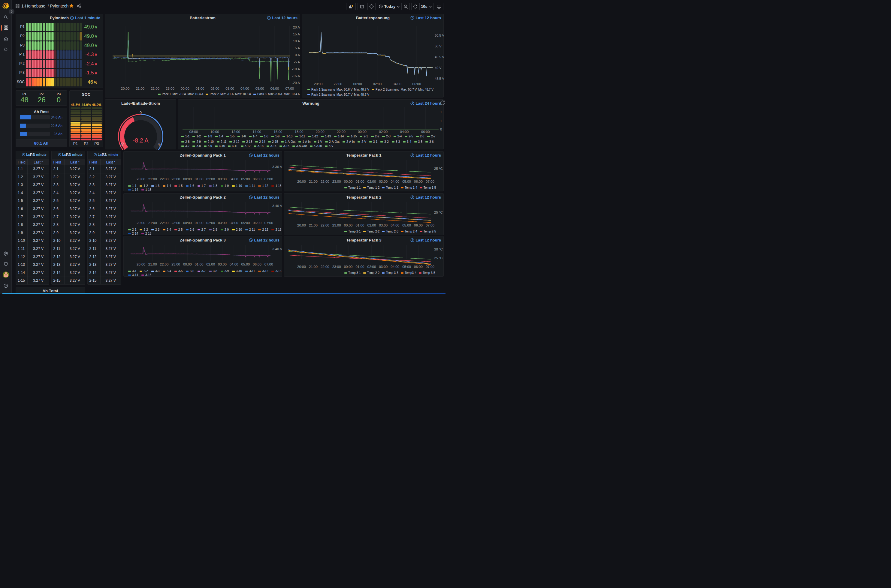 This screenshot has height=588, width=891. Describe the element at coordinates (297, 48) in the screenshot. I see `svg-text: 5 A` at that location.